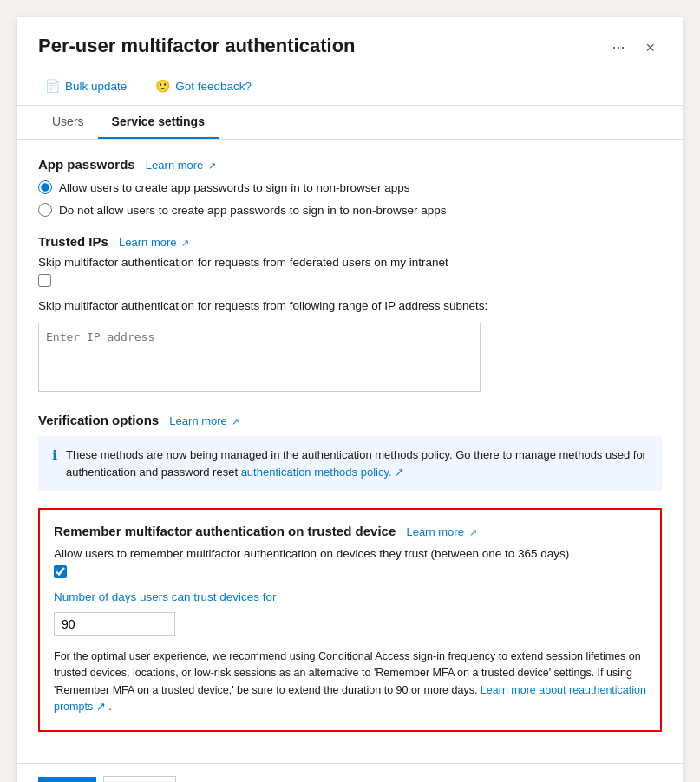 The height and width of the screenshot is (782, 700). What do you see at coordinates (350, 452) in the screenshot?
I see `verification-options-section: Verification options Learn more ↗ ℹ Thes…` at bounding box center [350, 452].